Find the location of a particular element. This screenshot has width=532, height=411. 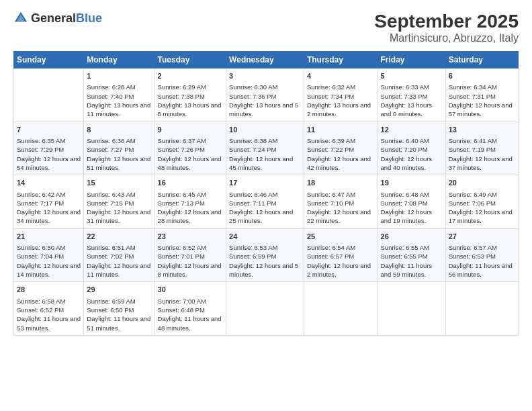

header-cell-wednesday: Wednesday is located at coordinates (265, 60).